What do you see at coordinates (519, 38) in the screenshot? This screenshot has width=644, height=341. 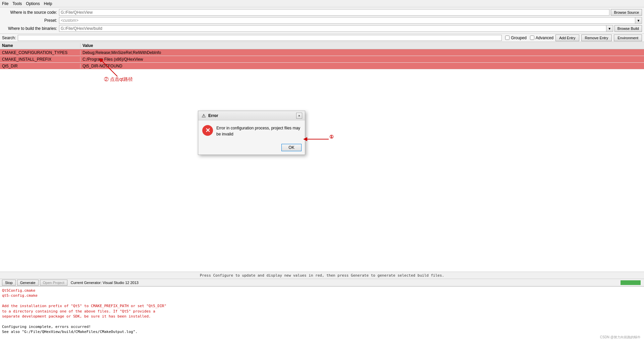 I see `grouped-label: Grouped` at bounding box center [519, 38].